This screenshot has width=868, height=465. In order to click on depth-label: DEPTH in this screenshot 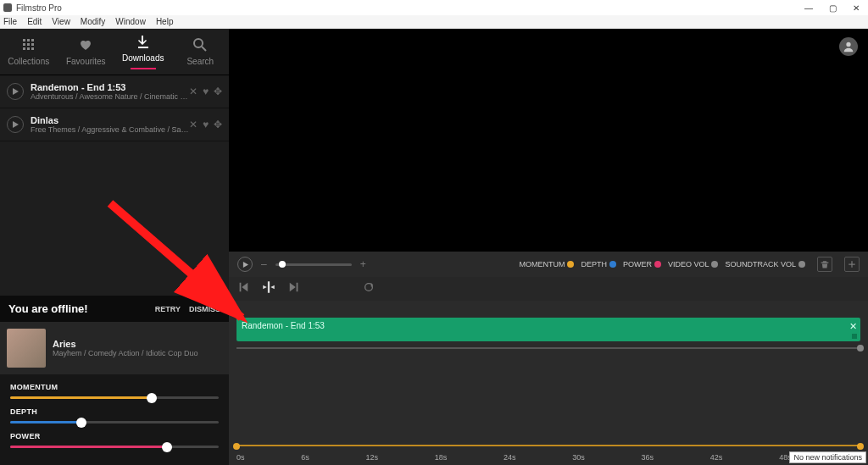, I will do `click(114, 412)`.